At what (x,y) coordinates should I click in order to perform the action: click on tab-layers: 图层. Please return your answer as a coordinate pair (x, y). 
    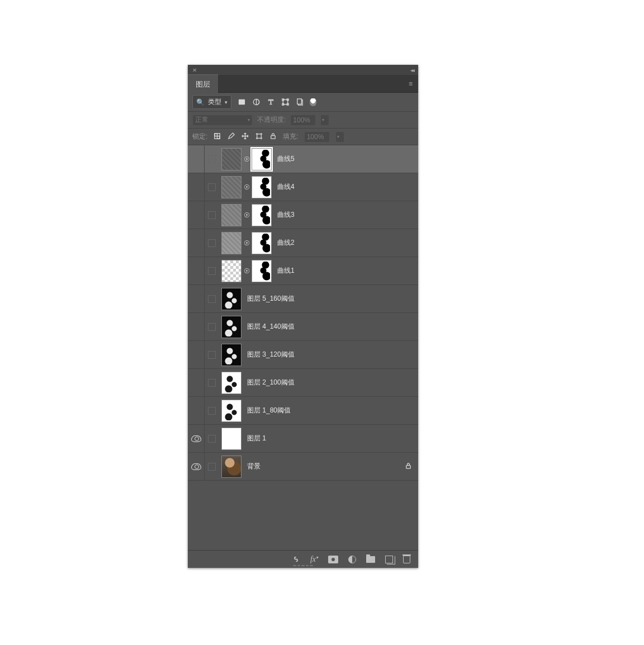
    Looking at the image, I should click on (203, 84).